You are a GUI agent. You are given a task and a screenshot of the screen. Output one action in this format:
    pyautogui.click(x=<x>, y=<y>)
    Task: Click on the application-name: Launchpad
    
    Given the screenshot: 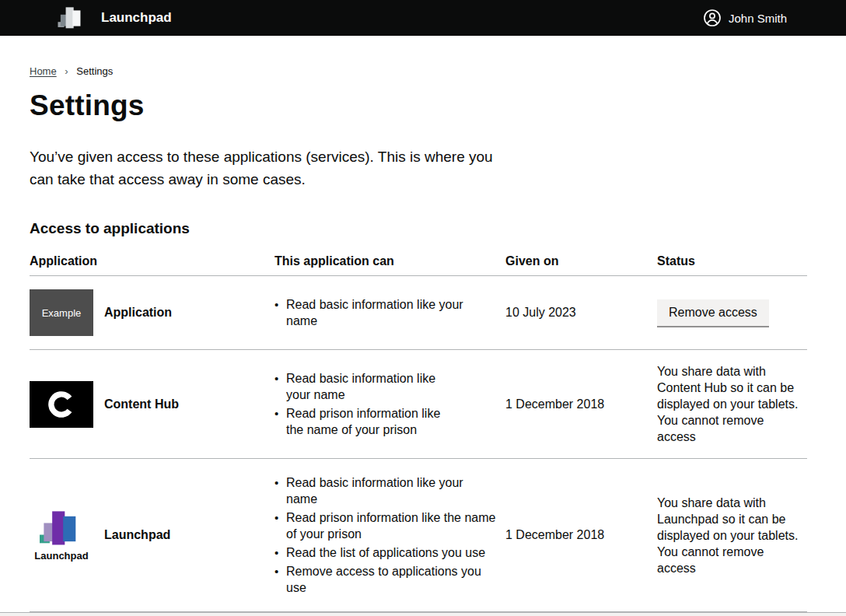 What is the action you would take?
    pyautogui.click(x=137, y=535)
    